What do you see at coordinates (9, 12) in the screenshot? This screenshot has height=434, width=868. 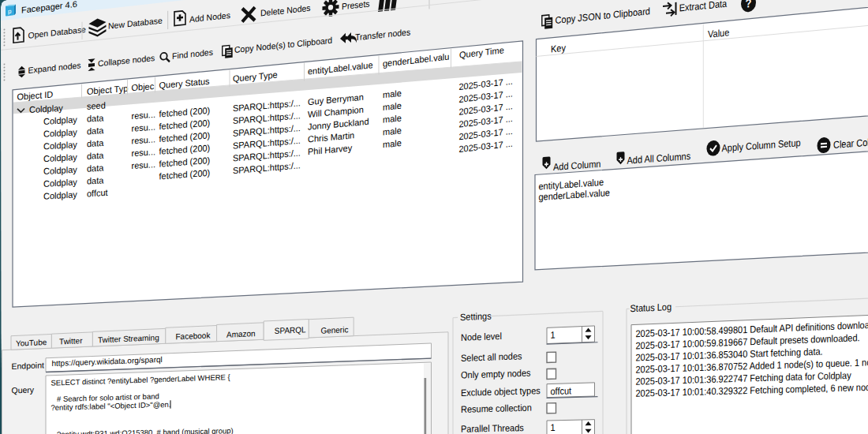 I see `svg-text: p` at bounding box center [9, 12].